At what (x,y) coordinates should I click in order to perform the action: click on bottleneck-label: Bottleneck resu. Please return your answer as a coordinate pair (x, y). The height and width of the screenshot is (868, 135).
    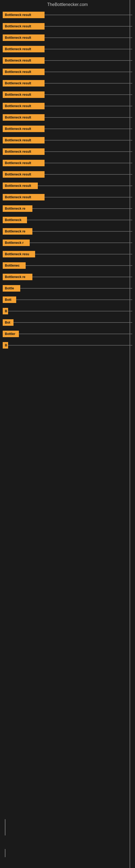
    Looking at the image, I should click on (19, 254).